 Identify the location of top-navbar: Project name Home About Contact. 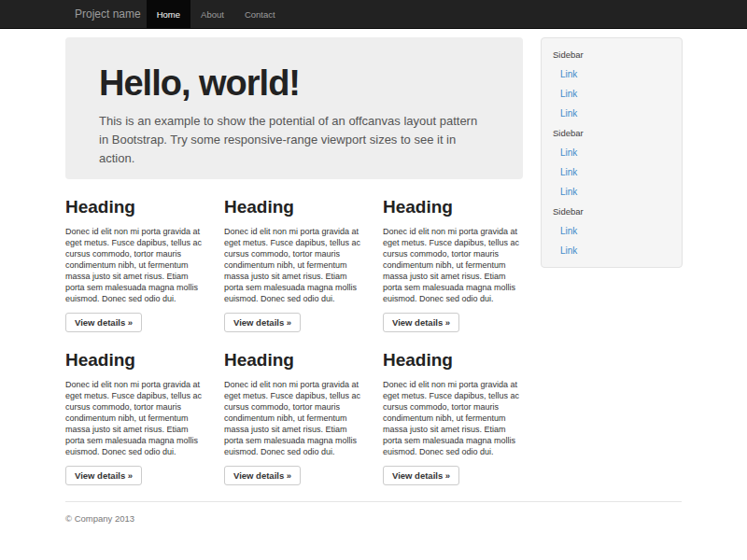
(374, 15).